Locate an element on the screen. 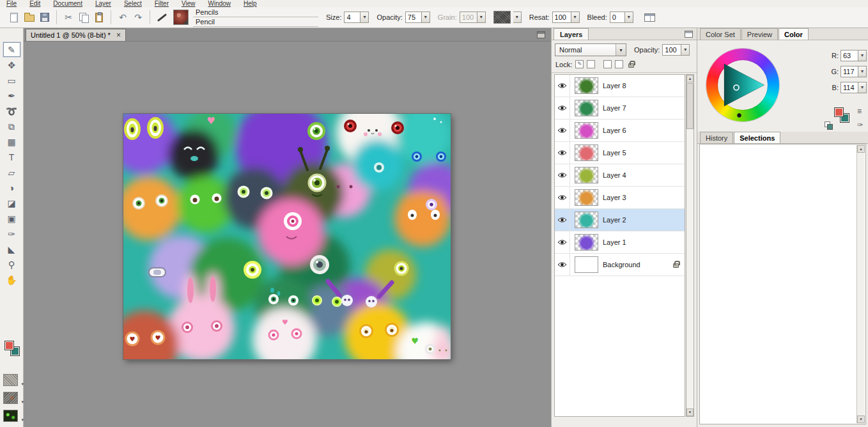 This screenshot has width=868, height=427. copy-button is located at coordinates (84, 17).